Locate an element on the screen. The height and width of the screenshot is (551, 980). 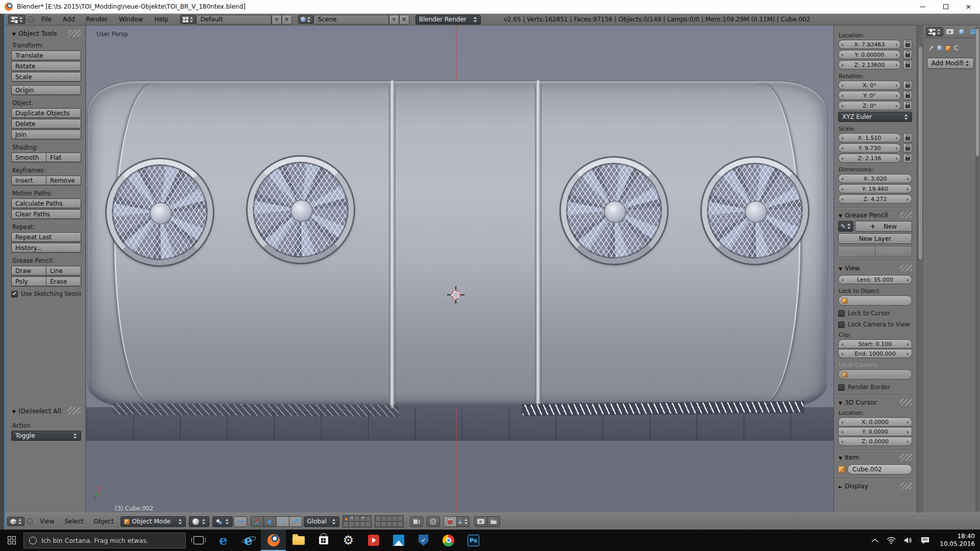
flat-button: Flat is located at coordinates (63, 157).